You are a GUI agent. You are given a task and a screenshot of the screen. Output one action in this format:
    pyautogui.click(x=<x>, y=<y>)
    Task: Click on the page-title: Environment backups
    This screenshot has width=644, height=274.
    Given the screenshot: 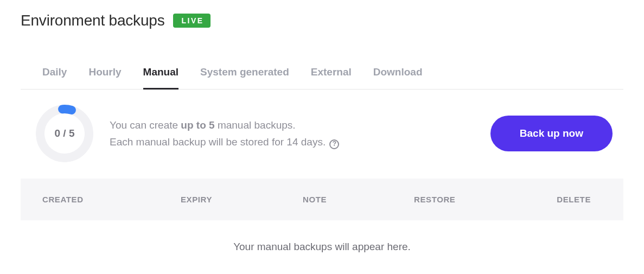 What is the action you would take?
    pyautogui.click(x=92, y=21)
    